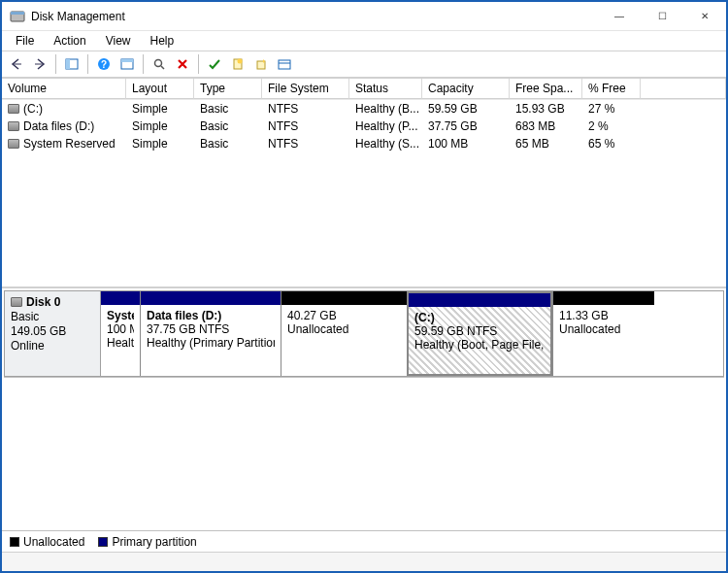 The width and height of the screenshot is (728, 573). What do you see at coordinates (662, 17) in the screenshot?
I see `maximize-button: ☐` at bounding box center [662, 17].